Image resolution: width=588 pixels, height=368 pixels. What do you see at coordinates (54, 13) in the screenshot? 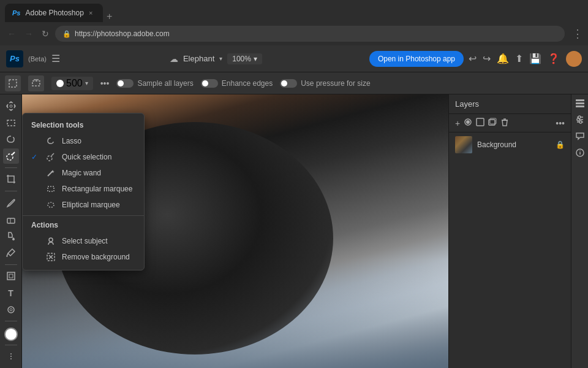
I see `tab-title: Adobe Photoshop` at bounding box center [54, 13].